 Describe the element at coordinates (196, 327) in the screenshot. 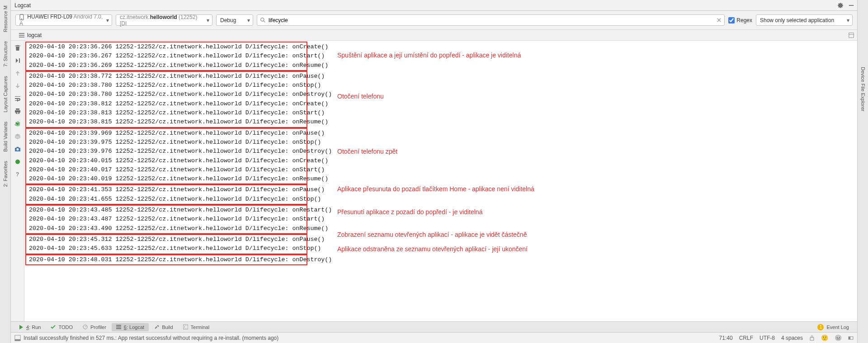

I see `tab-terminal: Terminal` at that location.